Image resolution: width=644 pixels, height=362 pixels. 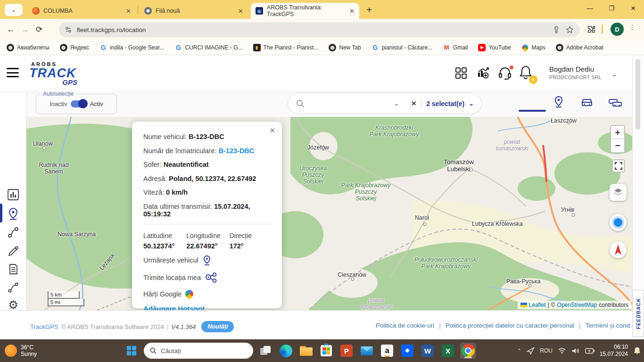 What do you see at coordinates (531, 351) in the screenshot?
I see `location-services-icon` at bounding box center [531, 351].